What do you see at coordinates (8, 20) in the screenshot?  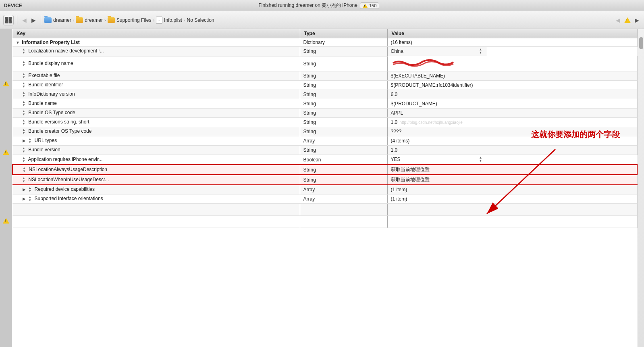 I see `grid-view-button` at bounding box center [8, 20].